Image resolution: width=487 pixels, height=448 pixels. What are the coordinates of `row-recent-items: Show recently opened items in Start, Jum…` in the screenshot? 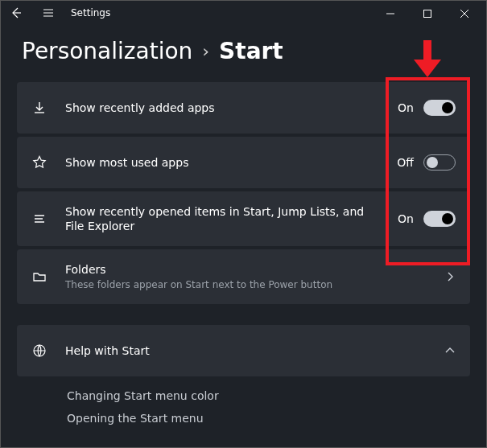 It's located at (243, 219).